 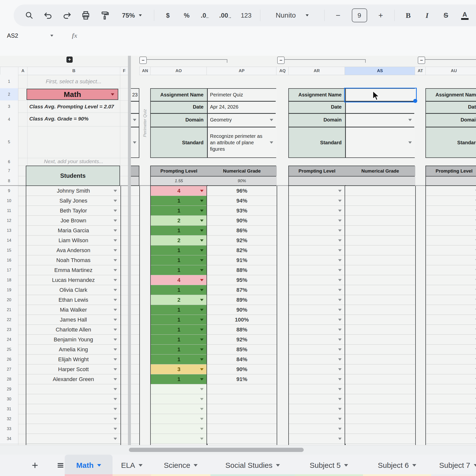 What do you see at coordinates (89, 465) in the screenshot?
I see `tab-math: Math` at bounding box center [89, 465].